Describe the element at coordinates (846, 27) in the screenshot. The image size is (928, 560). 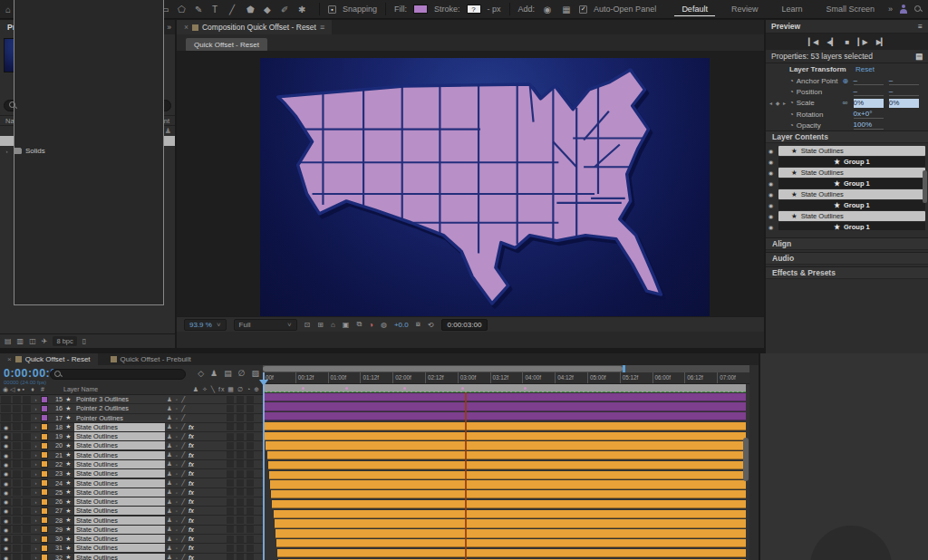
I see `preview-panel-header: Preview≡` at that location.